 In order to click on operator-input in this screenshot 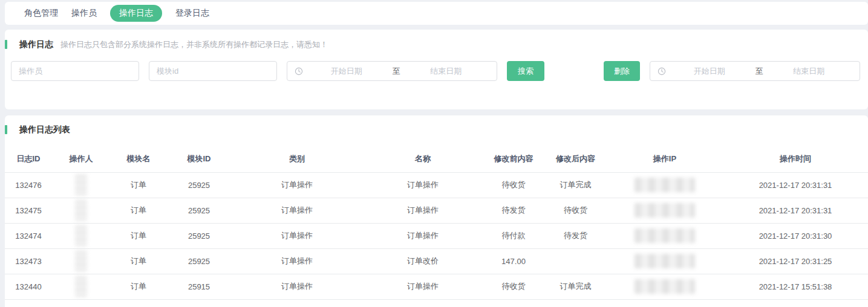, I will do `click(75, 71)`.